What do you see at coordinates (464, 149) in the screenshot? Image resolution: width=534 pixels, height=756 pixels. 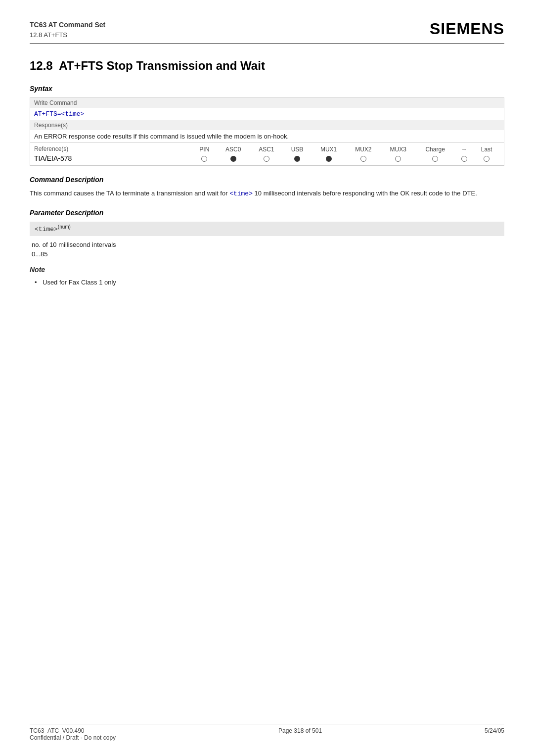 I see `col-arrow: →` at bounding box center [464, 149].